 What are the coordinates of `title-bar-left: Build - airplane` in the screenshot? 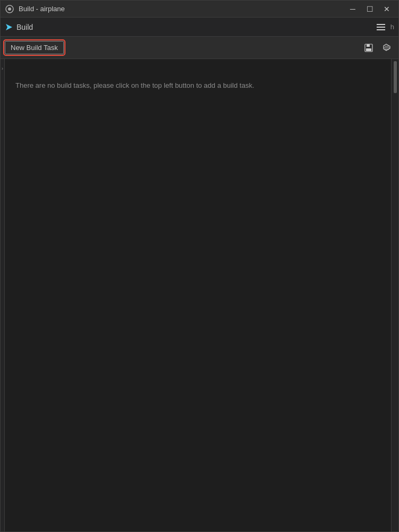 It's located at (35, 9).